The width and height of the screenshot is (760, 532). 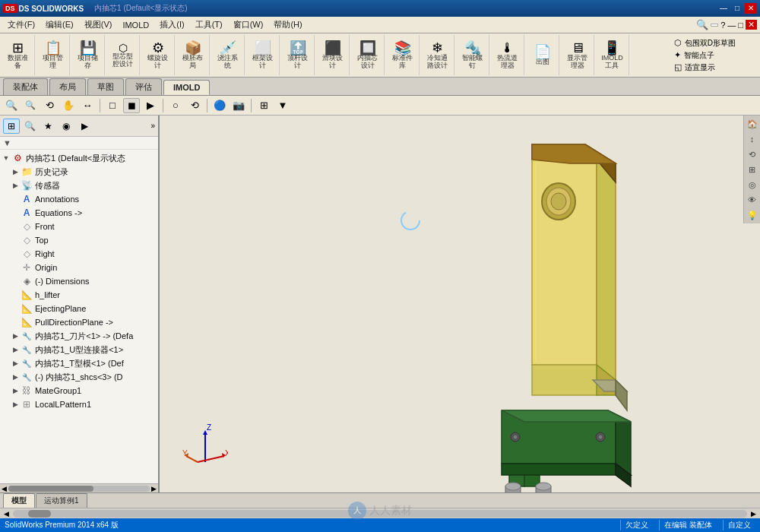 What do you see at coordinates (15, 404) in the screenshot?
I see `tree-expand-local-pattern: ▶` at bounding box center [15, 404].